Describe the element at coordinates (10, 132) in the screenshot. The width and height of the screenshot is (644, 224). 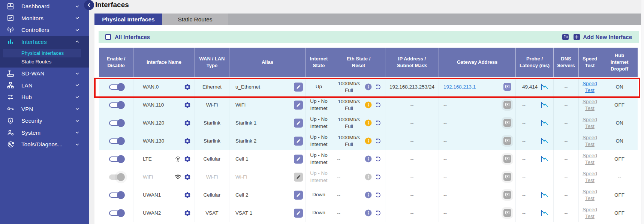
I see `system-icon` at that location.